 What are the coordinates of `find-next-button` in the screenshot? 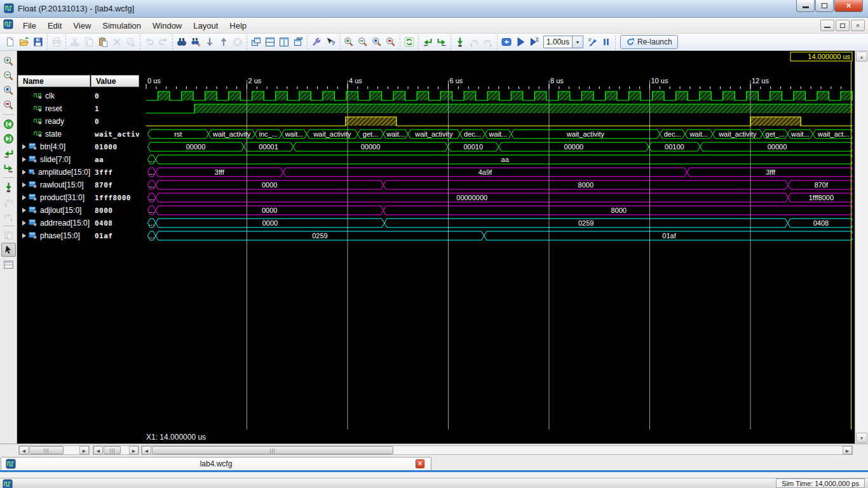 It's located at (196, 42).